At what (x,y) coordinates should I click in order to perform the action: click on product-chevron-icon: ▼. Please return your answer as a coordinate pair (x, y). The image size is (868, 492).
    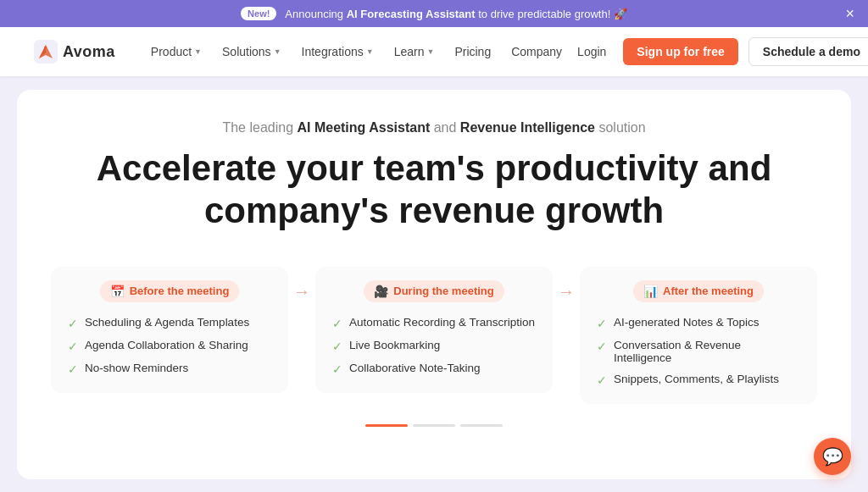
    Looking at the image, I should click on (198, 52).